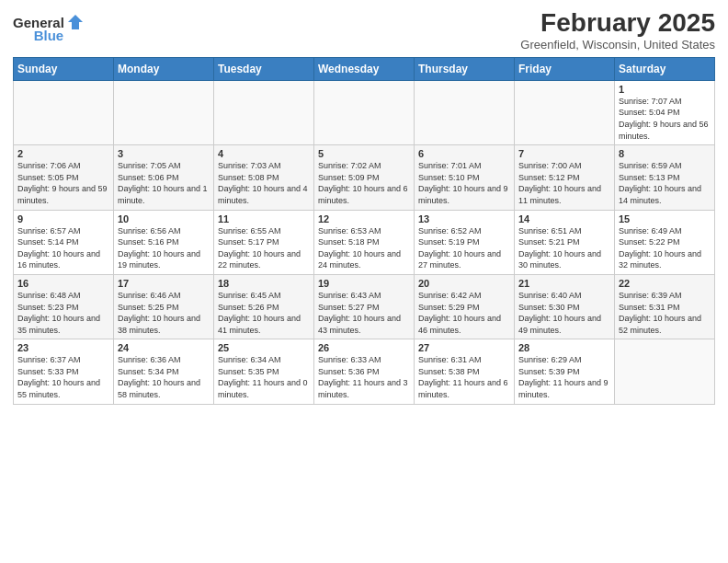 The height and width of the screenshot is (563, 728). I want to click on table-row: 20Sunrise: 6:42 AM Sunset: 5:29 PM Dayli…, so click(465, 306).